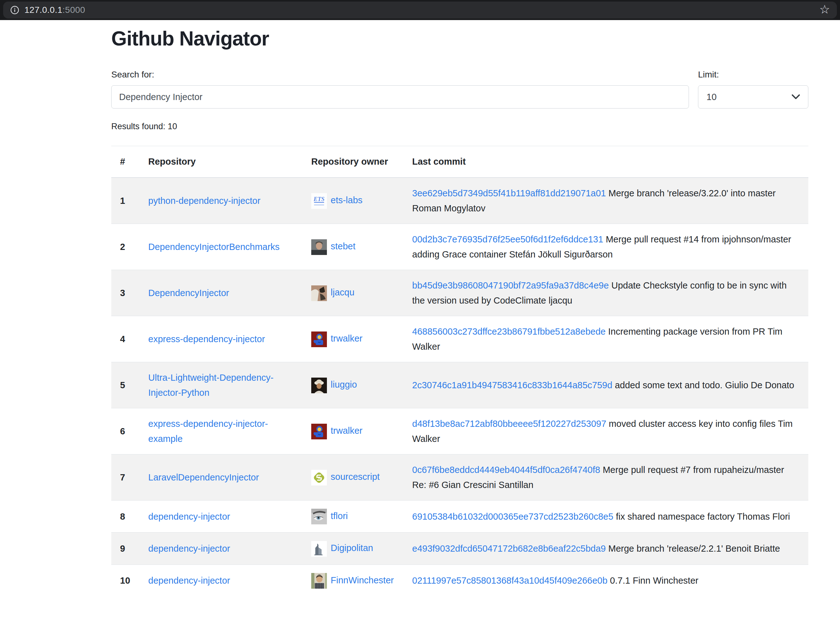  I want to click on commit-hash-link: e493f9032dfcd65047172b682e8b6eaf22c5bda9, so click(509, 549).